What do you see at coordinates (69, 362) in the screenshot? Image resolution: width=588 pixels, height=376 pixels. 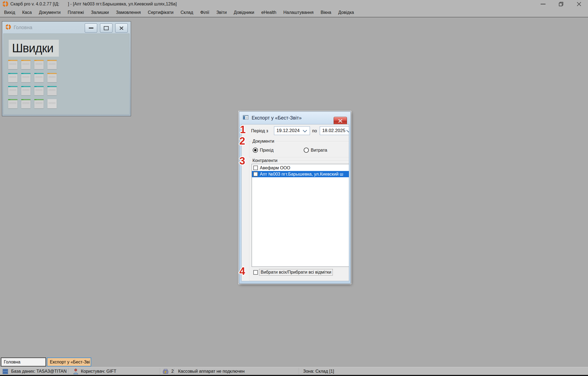 I see `taskbar-tab-export: Експорт у «Бест-Зві ...` at bounding box center [69, 362].